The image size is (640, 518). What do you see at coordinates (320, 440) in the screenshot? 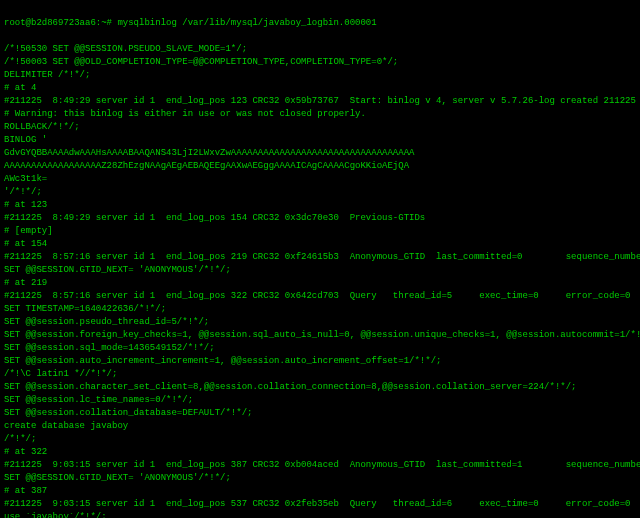
I see `log-line: /*!*/;` at bounding box center [320, 440].